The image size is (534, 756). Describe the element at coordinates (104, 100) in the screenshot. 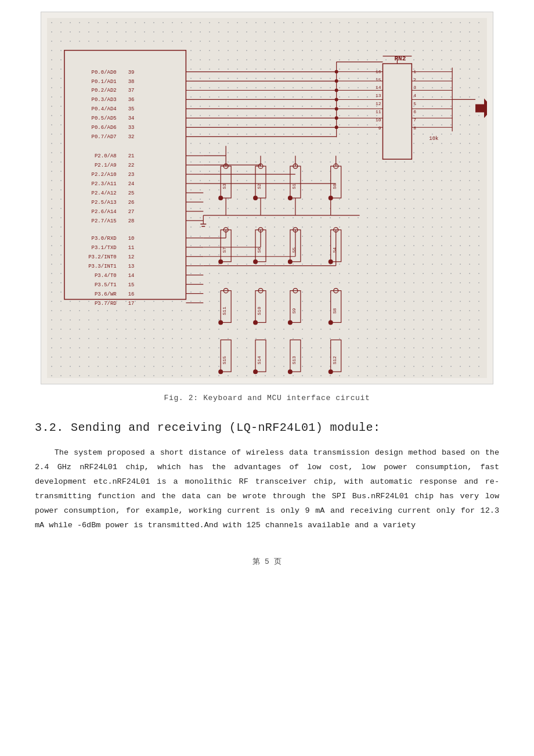

I see `svg-text: P0.3/AD3` at that location.